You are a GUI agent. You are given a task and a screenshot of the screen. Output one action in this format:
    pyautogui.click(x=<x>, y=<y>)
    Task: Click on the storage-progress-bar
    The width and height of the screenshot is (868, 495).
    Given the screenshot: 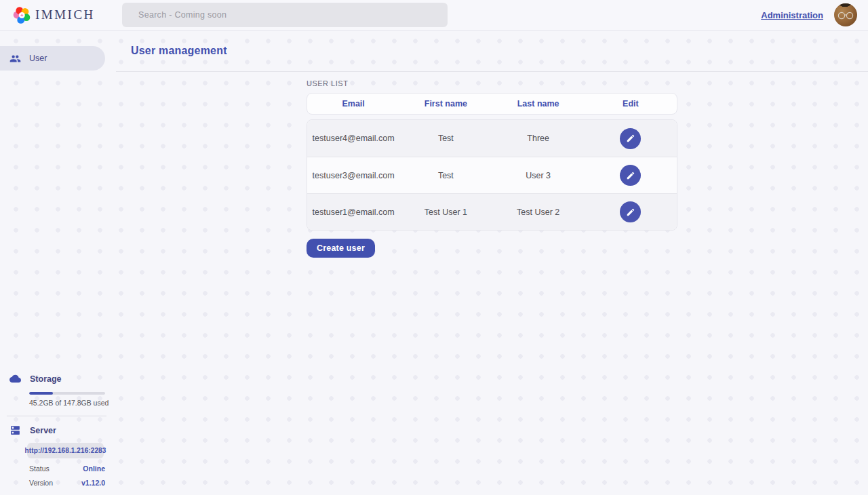 What is the action you would take?
    pyautogui.click(x=67, y=393)
    